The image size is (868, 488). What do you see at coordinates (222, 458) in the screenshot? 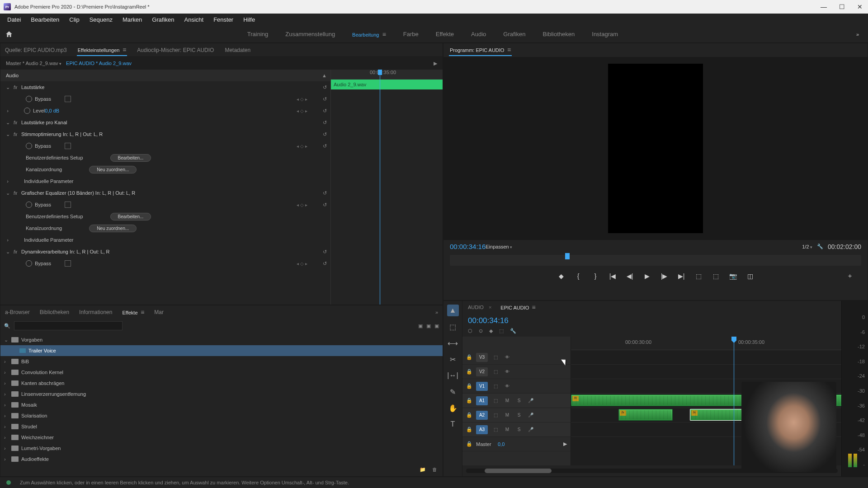
I see `tree-item: ›Audioeffekte` at bounding box center [222, 458].